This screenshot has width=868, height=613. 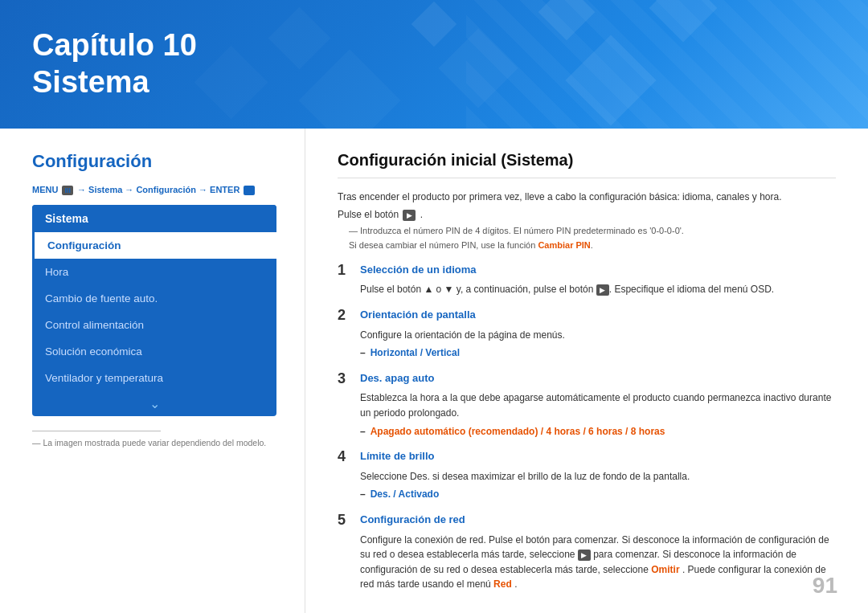 I want to click on sistema-menu-header: Sistema, so click(x=154, y=219).